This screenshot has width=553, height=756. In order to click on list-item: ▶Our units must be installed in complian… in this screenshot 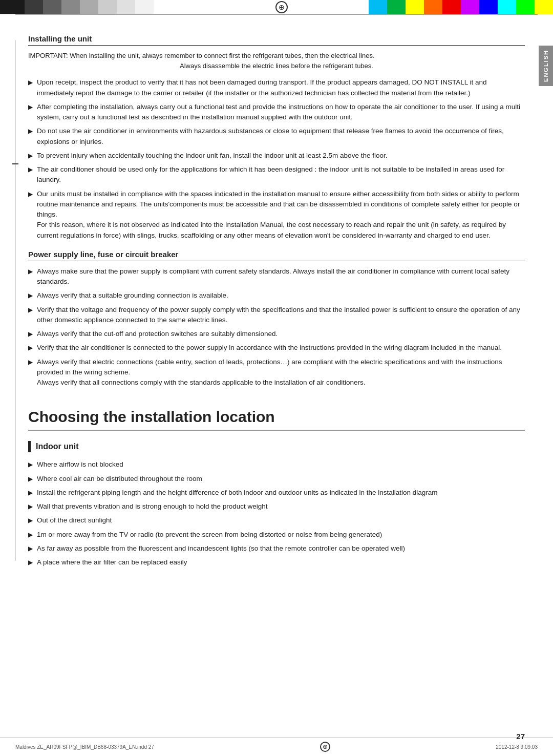, I will do `click(276, 215)`.